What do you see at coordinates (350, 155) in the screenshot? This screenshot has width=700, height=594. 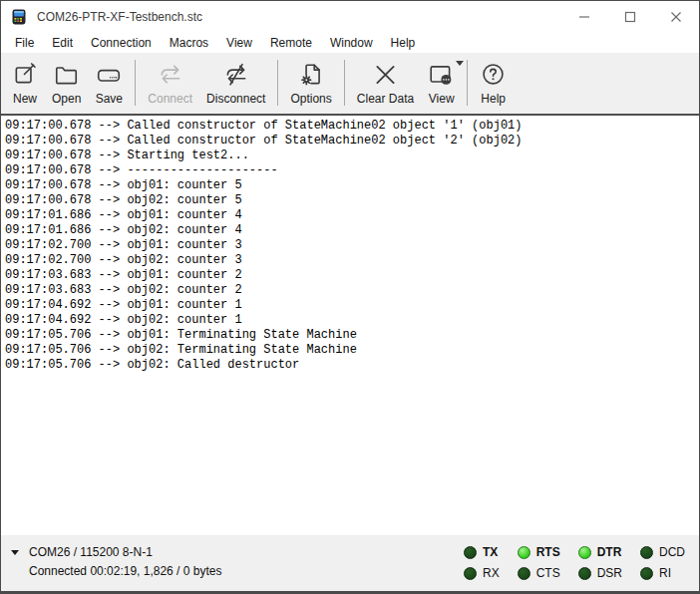 I see `terminal-line: 09:17:00.678 --> Starting test2...` at bounding box center [350, 155].